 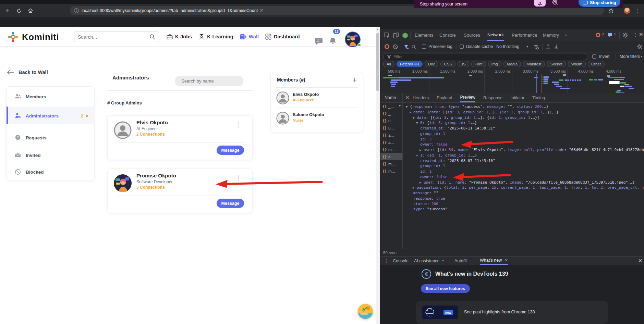 What do you see at coordinates (625, 35) in the screenshot?
I see `settings-gear-icon` at bounding box center [625, 35].